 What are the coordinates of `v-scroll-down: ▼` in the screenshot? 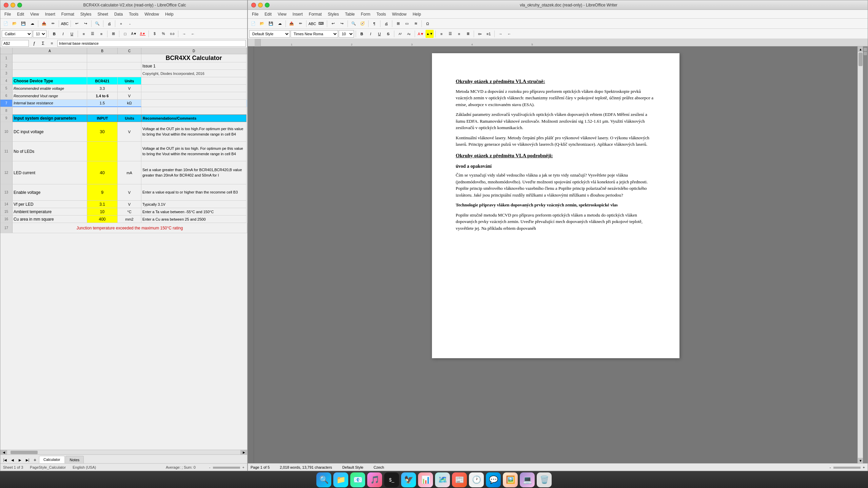 It's located at (861, 461).